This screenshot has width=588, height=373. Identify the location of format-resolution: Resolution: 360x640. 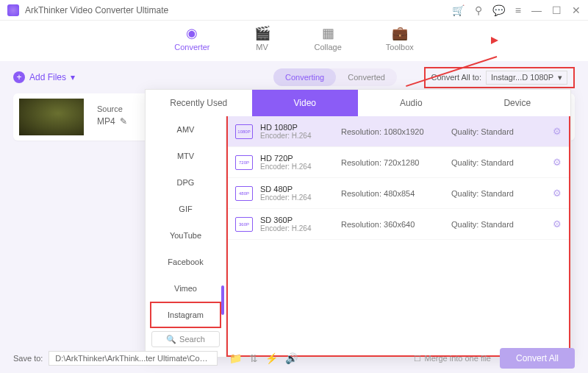
(396, 224).